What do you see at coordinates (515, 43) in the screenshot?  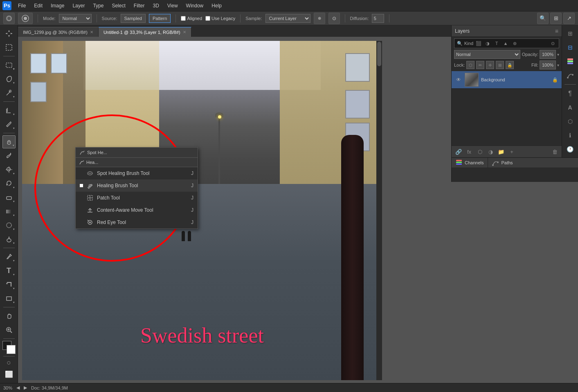 I see `filter-smart-icon: ⊛` at bounding box center [515, 43].